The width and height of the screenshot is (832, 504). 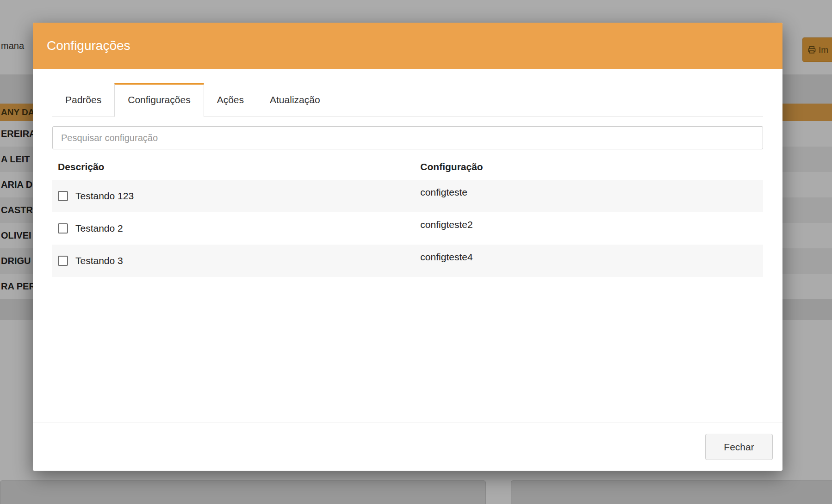 I want to click on tab-atualizacao: Atualização, so click(x=295, y=100).